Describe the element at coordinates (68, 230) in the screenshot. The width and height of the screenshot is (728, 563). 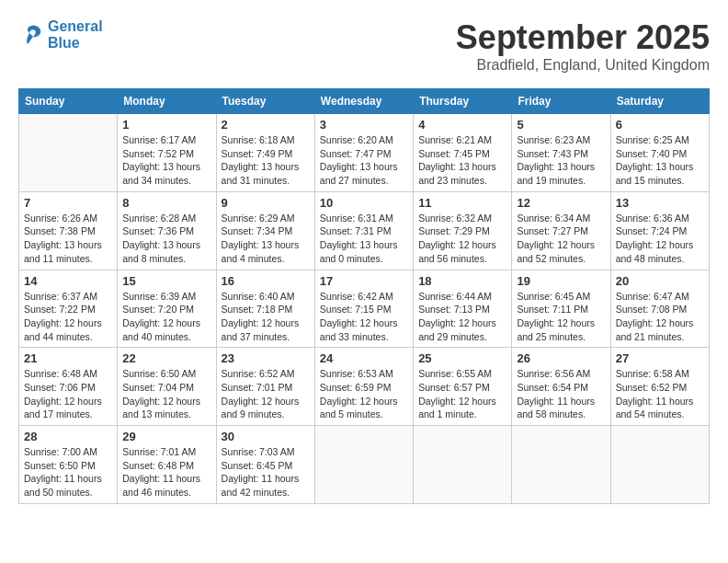
I see `calendar-cell: 7Sunrise: 6:26 AMSunset: 7:38 PMDaylight…` at that location.